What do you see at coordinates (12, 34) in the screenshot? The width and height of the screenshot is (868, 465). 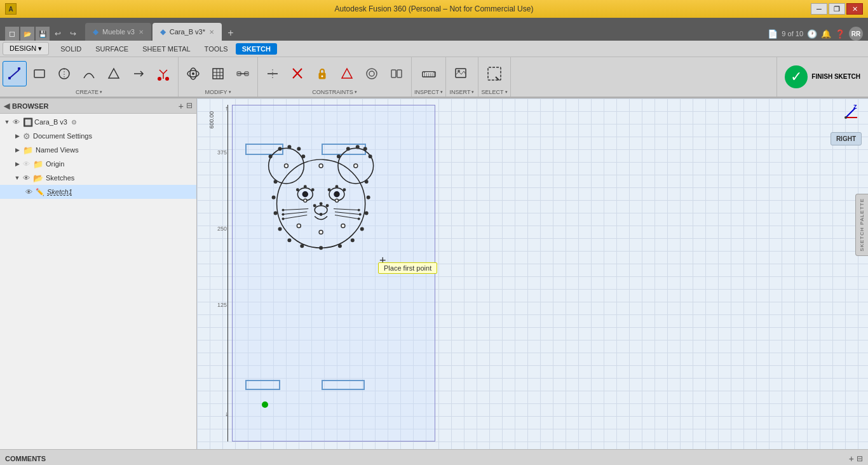 I see `new-file-icon: ◻` at bounding box center [12, 34].